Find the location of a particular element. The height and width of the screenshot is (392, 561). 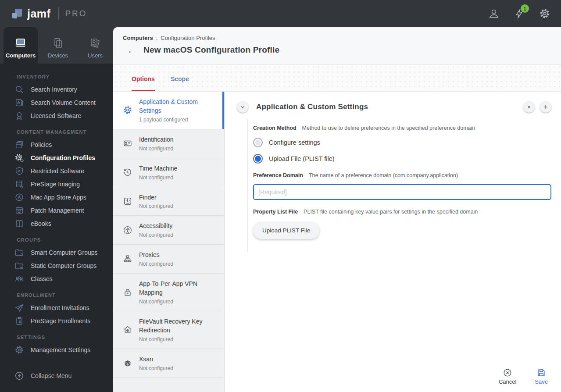

payload-finder: FinderNot configured is located at coordinates (168, 202).